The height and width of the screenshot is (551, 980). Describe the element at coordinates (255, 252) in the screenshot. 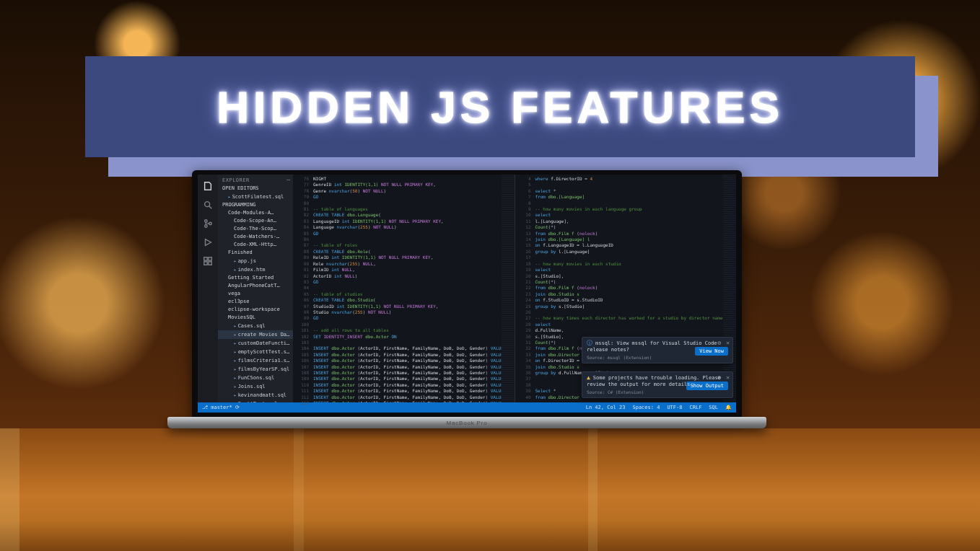

I see `sidebar-item: Finished` at that location.